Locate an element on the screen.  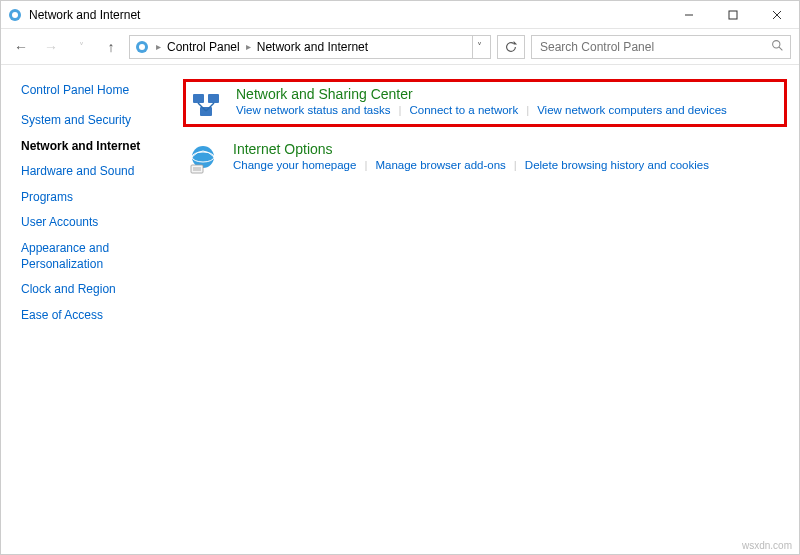
network-sharing-icon is located at coordinates (206, 104).